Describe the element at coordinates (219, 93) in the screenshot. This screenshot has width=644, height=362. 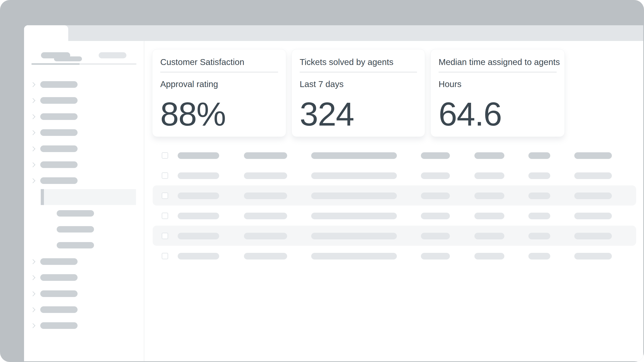
I see `stat-card-customer-satisfaction: Customer Satisfaction Approval rating 88…` at that location.